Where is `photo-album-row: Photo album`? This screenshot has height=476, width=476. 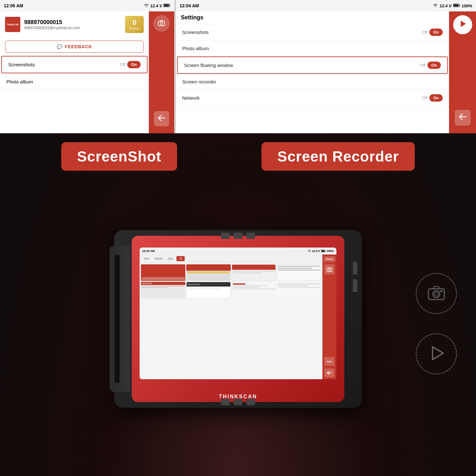 photo-album-row: Photo album is located at coordinates (74, 82).